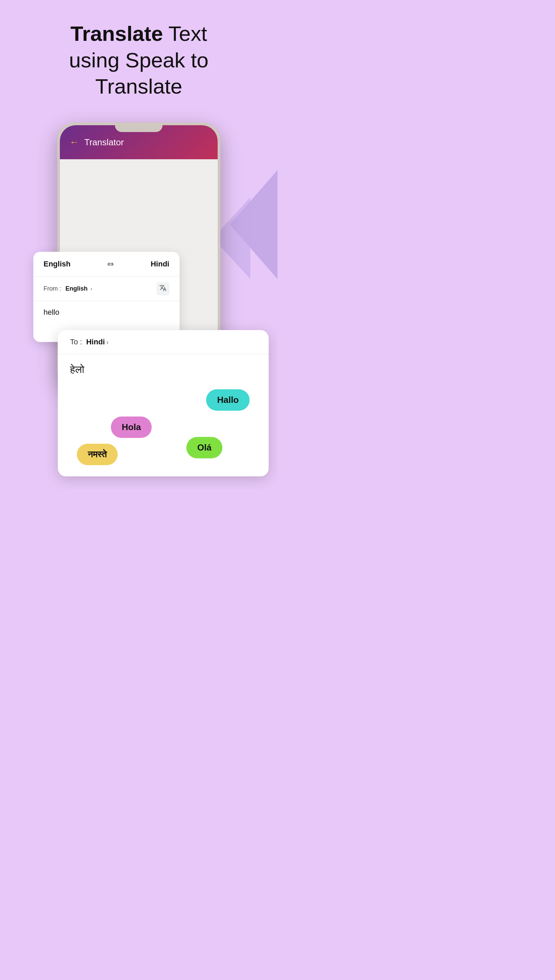  Describe the element at coordinates (139, 55) in the screenshot. I see `hero-section: Translate Text using Speak to Translate` at that location.